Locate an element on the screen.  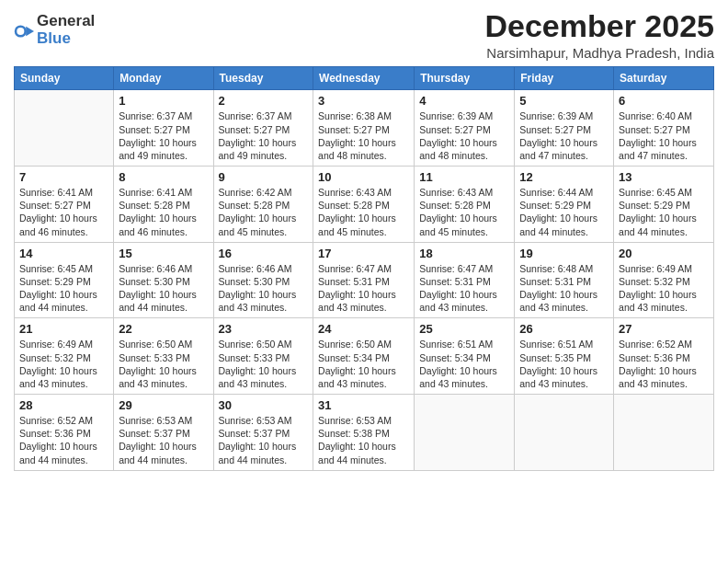
day-info: Sunrise: 6:45 AMSunset: 5:29 PMDaylight:… is located at coordinates (664, 212).